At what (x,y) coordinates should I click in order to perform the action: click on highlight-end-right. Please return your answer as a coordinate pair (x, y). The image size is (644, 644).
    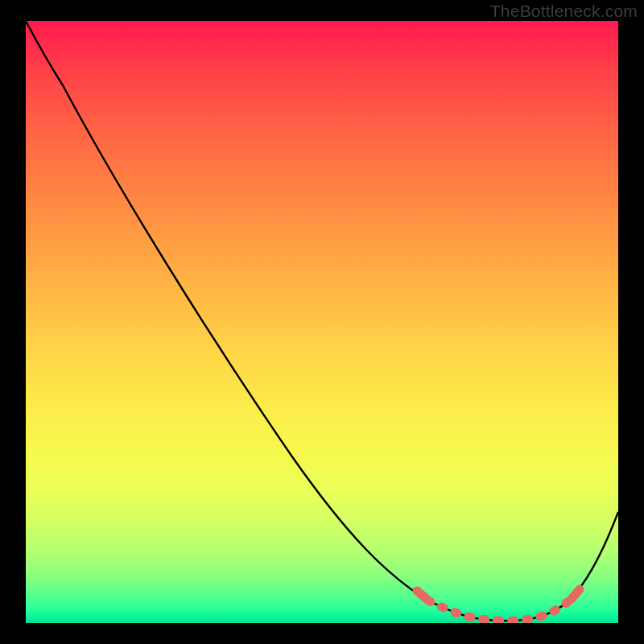
    Looking at the image, I should click on (576, 594).